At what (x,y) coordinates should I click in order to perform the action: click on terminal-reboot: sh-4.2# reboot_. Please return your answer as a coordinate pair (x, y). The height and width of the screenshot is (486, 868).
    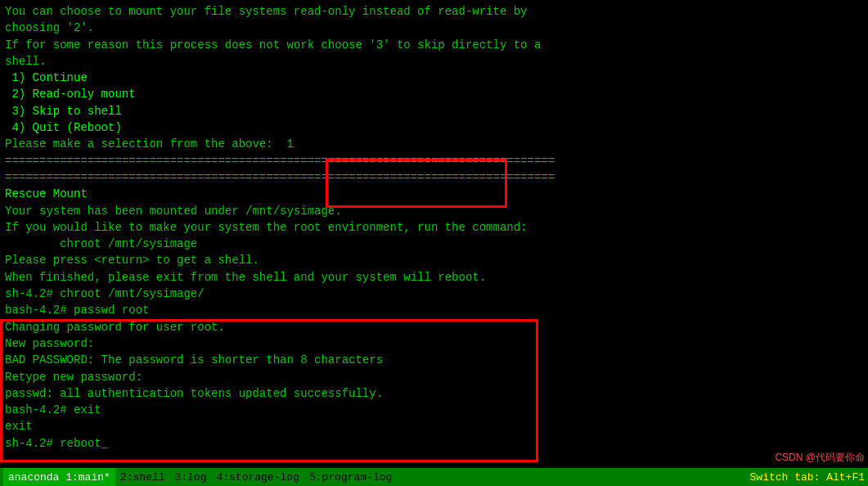
    Looking at the image, I should click on (434, 443).